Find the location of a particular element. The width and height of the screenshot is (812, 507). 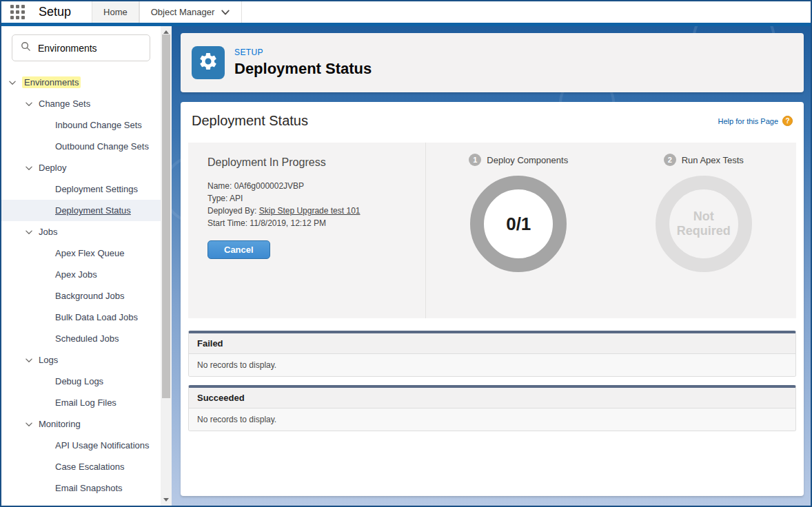

sidebar-item-debug-logs: Debug Logs is located at coordinates (81, 382).